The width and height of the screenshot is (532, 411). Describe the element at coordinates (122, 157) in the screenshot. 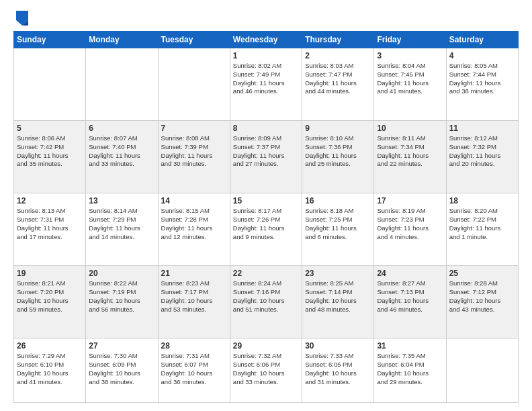

I see `calendar-cell: 6Sunrise: 8:07 AM Sunset: 7:40 PM Daylig…` at that location.